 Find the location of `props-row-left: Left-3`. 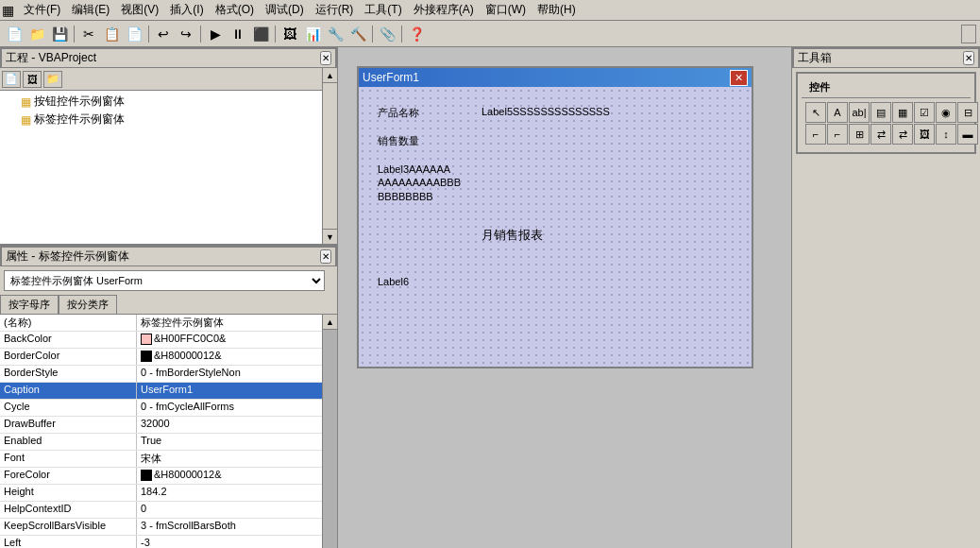

props-row-left: Left-3 is located at coordinates (161, 542).